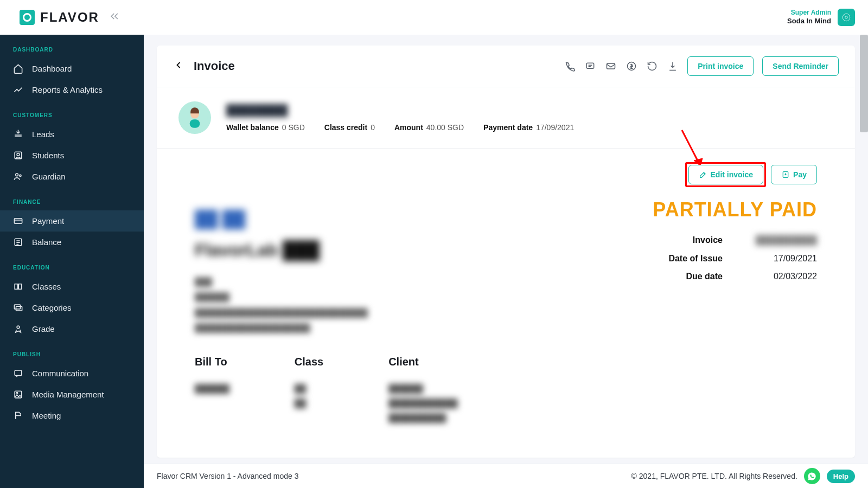 The image size is (868, 488). What do you see at coordinates (445, 127) in the screenshot?
I see `amount-value: 40.00 SGD` at bounding box center [445, 127].